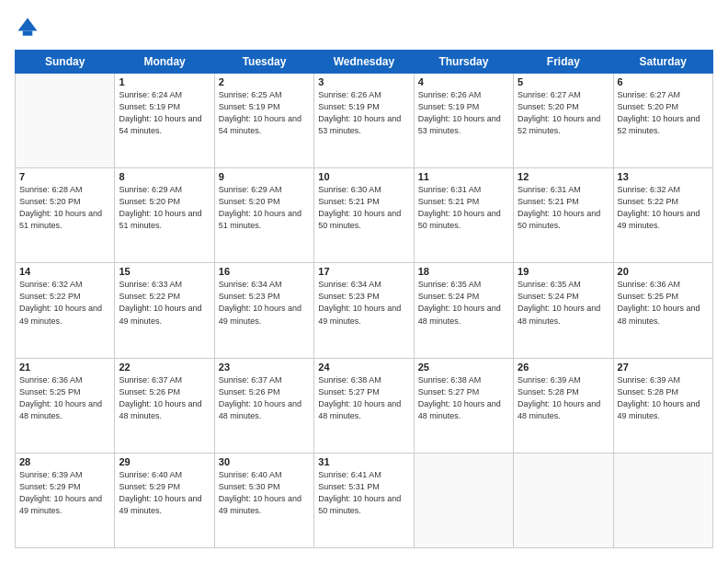  What do you see at coordinates (165, 311) in the screenshot?
I see `calendar-cell: 15Sunrise: 6:33 AMSunset: 5:22 PMDayligh…` at bounding box center [165, 311].